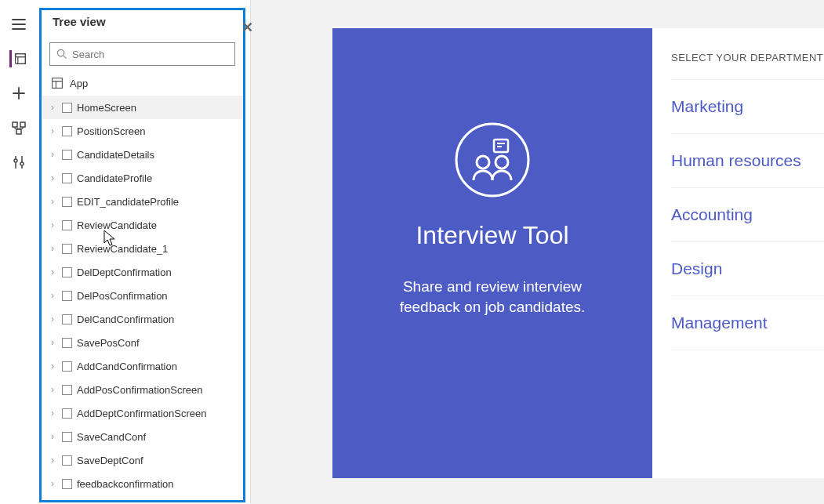  What do you see at coordinates (158, 320) in the screenshot?
I see `tree-item-label: DelCandConfirmation` at bounding box center [158, 320].